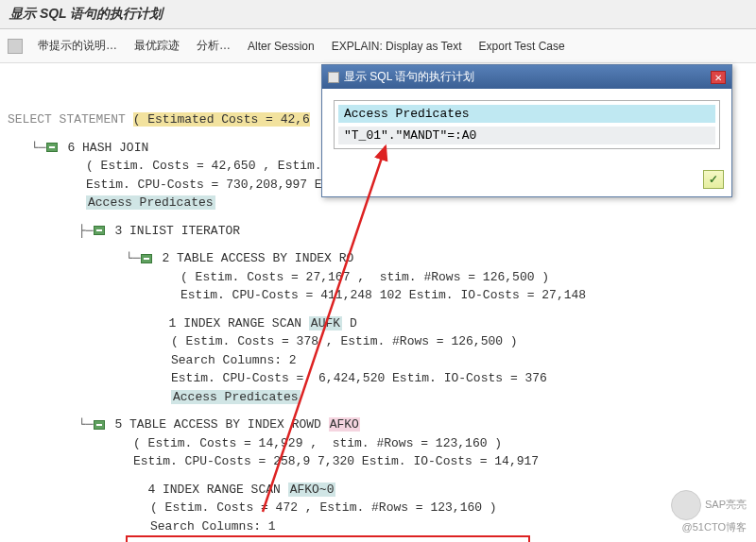 The image size is (756, 542). Describe the element at coordinates (709, 512) in the screenshot. I see `watermark: SAP亮亮 @51CTO博客` at that location.